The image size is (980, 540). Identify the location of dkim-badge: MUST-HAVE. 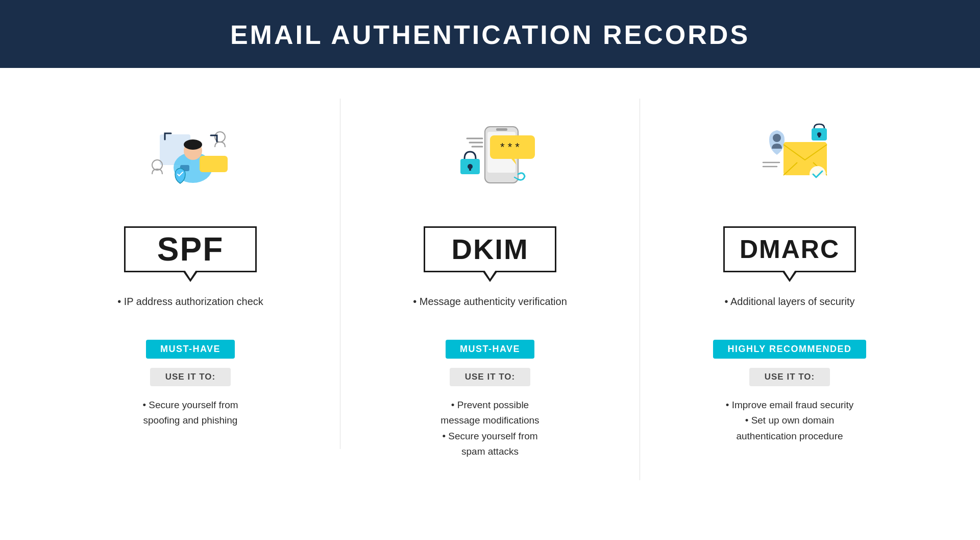
(490, 349).